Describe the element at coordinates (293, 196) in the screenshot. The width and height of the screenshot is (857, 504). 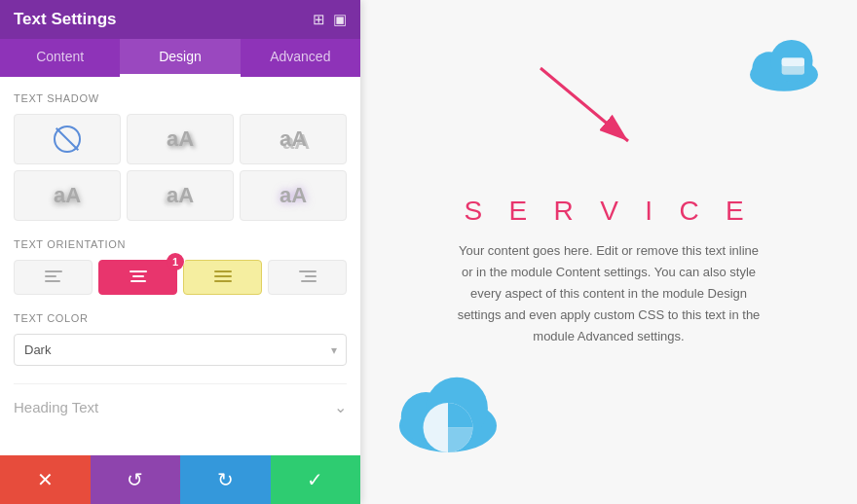
I see `shadow-option-5: aA` at that location.